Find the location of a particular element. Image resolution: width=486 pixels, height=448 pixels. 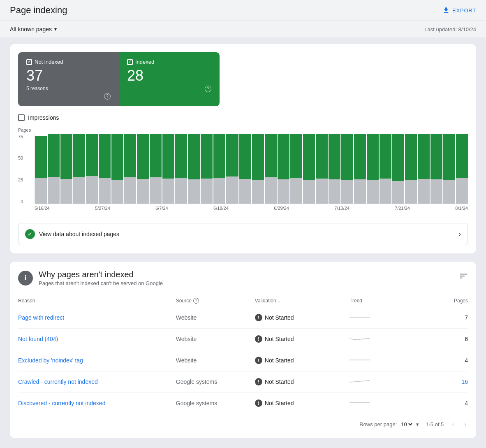

table-row: Not found (404) Website ! Not Started 6 is located at coordinates (243, 339).